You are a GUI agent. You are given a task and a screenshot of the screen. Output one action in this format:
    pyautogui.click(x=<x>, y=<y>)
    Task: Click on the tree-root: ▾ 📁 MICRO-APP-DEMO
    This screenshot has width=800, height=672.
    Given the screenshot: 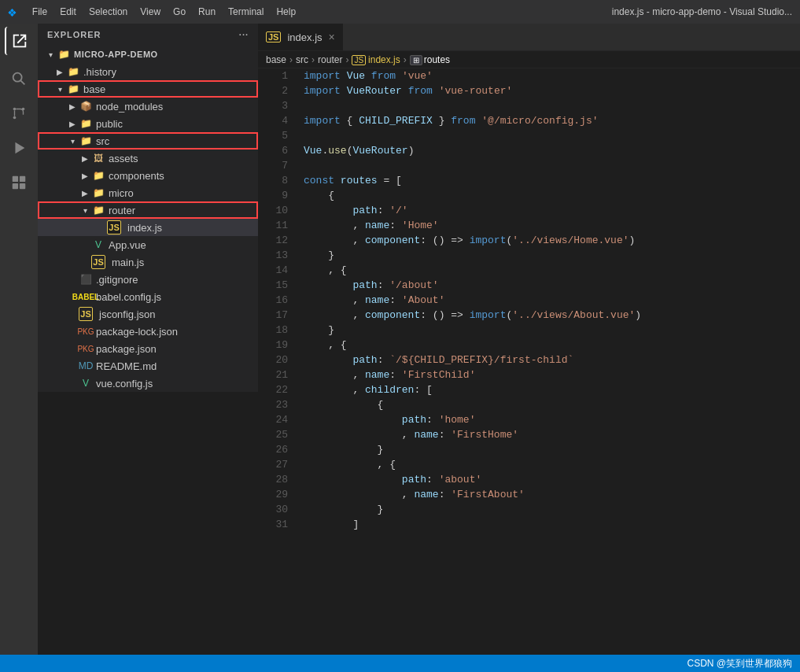 What is the action you would take?
    pyautogui.click(x=148, y=54)
    